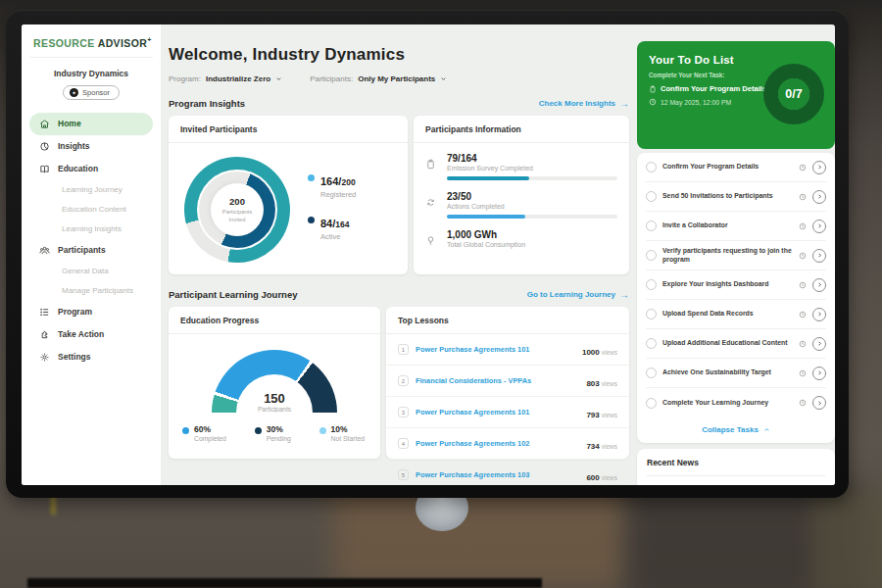 The width and height of the screenshot is (882, 588). What do you see at coordinates (508, 381) in the screenshot?
I see `lesson-row: 2 Financial Considerations - VPPAs 803vi…` at bounding box center [508, 381].